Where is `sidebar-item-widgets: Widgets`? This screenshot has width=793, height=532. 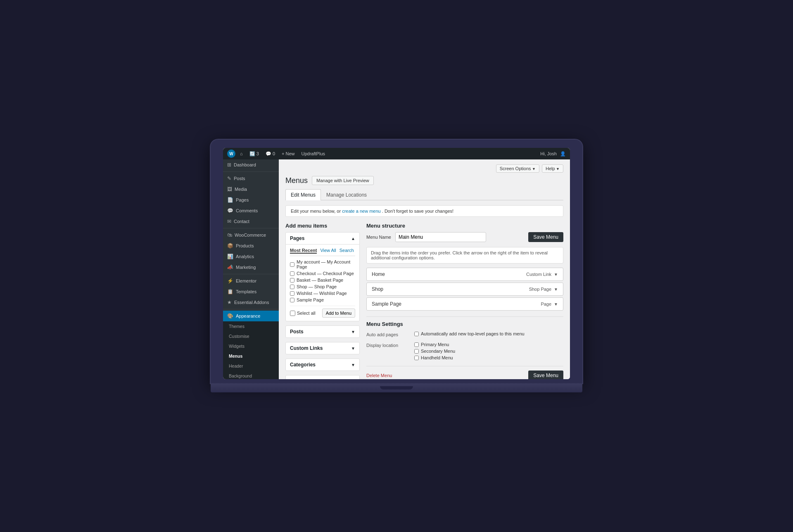 sidebar-item-widgets: Widgets is located at coordinates (251, 346).